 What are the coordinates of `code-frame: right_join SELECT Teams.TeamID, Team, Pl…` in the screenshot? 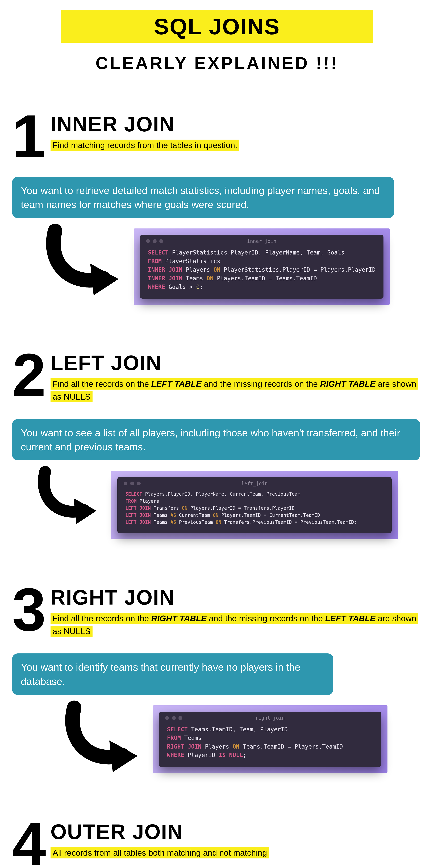 It's located at (270, 739).